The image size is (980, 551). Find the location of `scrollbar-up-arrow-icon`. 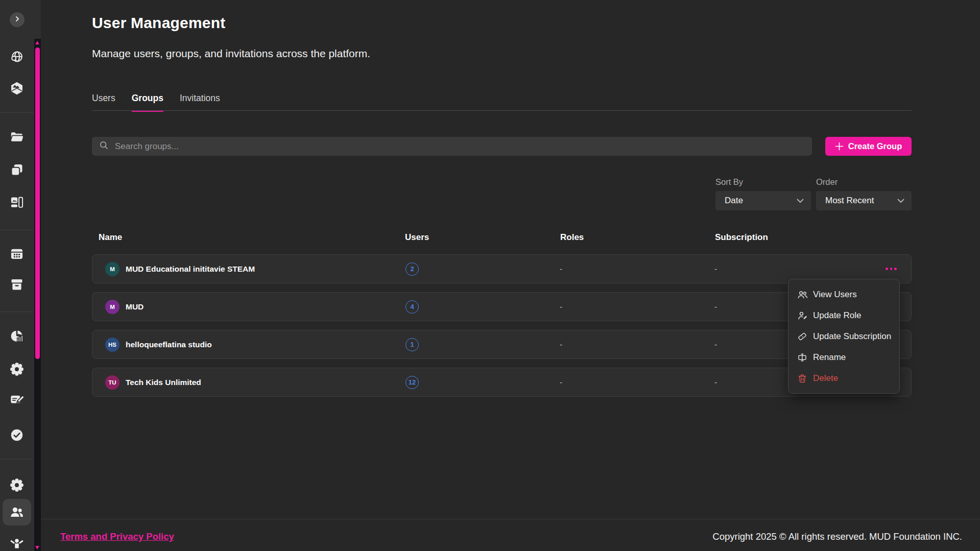

scrollbar-up-arrow-icon is located at coordinates (37, 43).